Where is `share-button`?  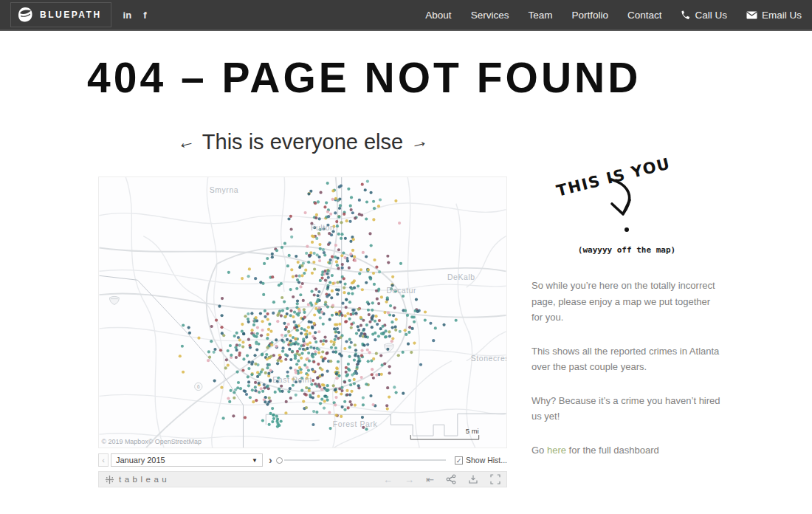 share-button is located at coordinates (451, 479).